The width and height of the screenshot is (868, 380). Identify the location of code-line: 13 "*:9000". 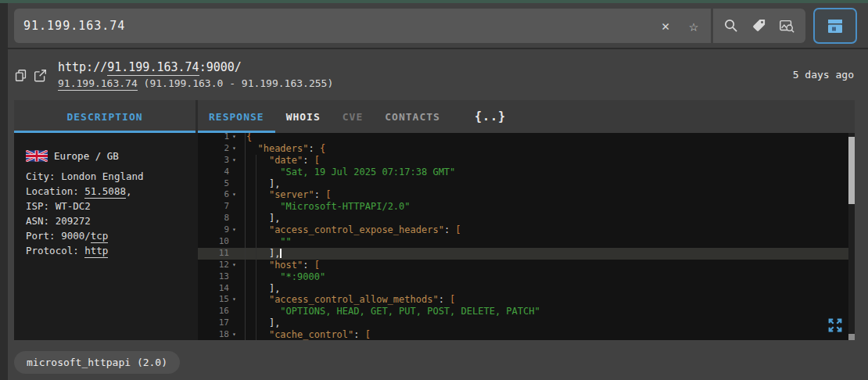
(526, 277).